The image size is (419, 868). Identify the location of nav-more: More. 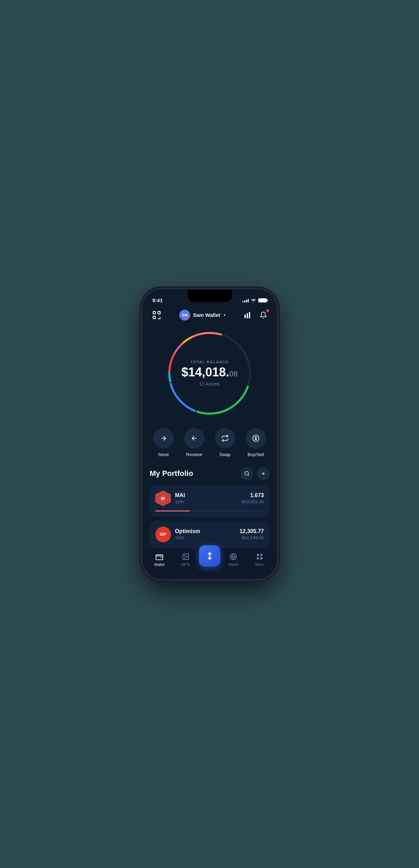
(260, 559).